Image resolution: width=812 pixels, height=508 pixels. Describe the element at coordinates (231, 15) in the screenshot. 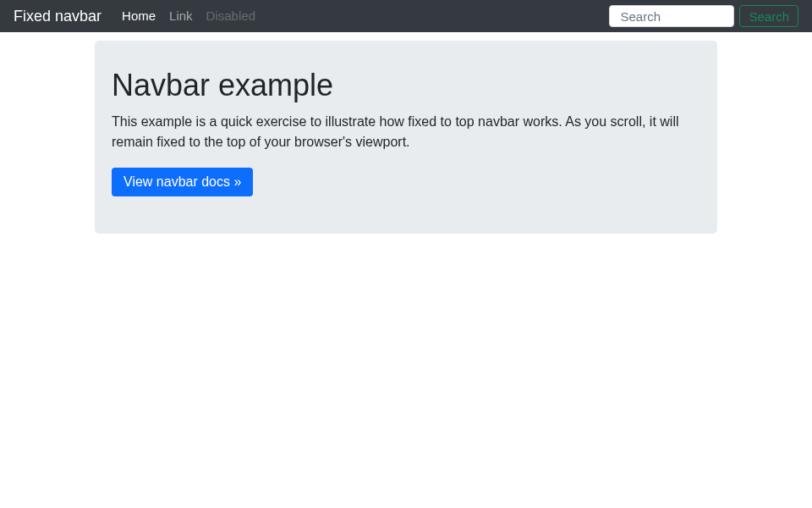

I see `nav-link-disabled: Disabled` at that location.